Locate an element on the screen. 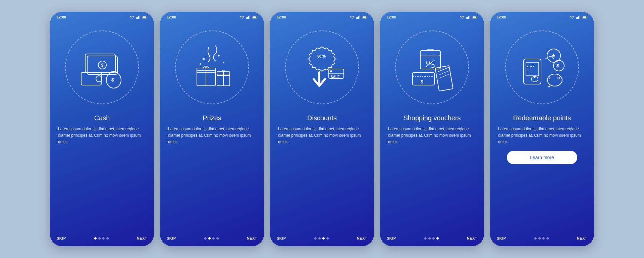  dot-d3-active is located at coordinates (323, 239).